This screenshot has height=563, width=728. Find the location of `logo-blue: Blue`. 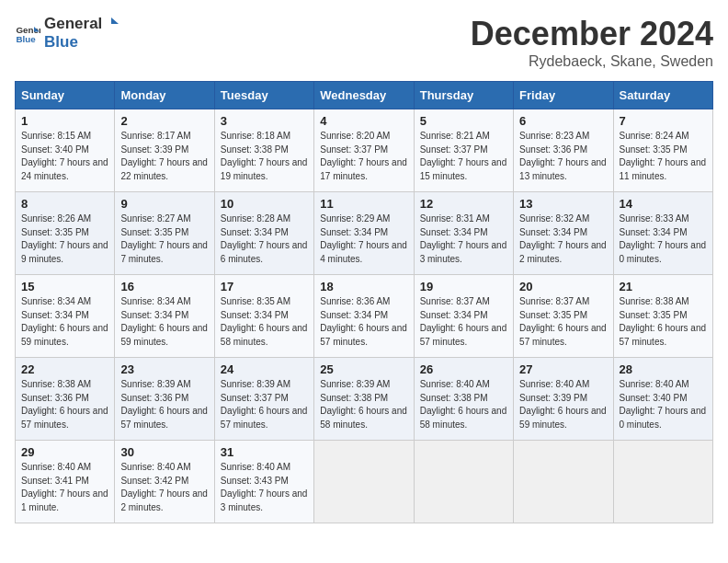

logo-blue: Blue is located at coordinates (83, 42).